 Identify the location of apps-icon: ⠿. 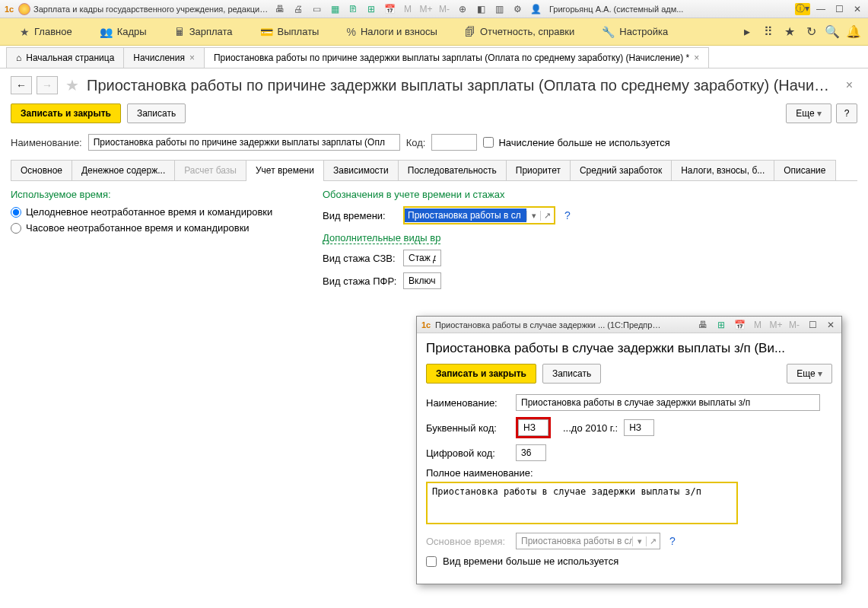
(768, 32).